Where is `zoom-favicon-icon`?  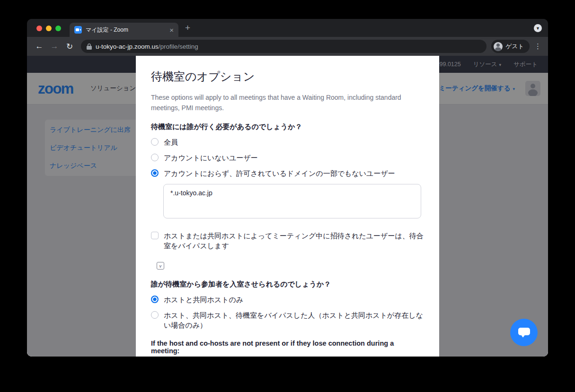
zoom-favicon-icon is located at coordinates (78, 30).